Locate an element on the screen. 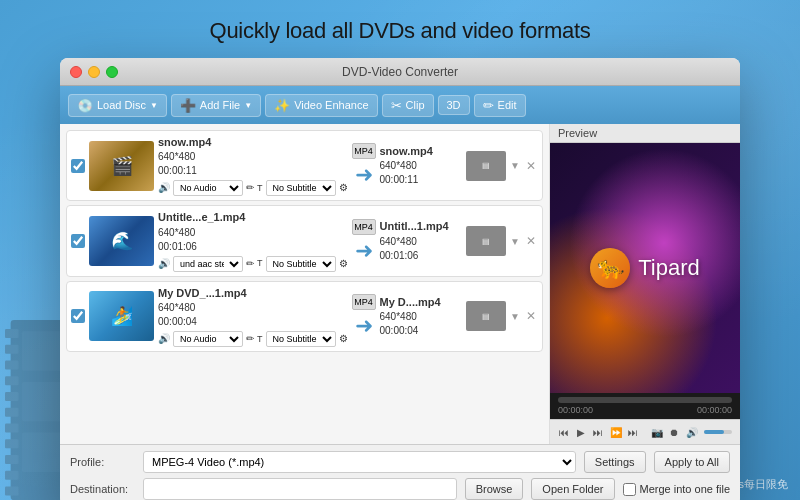 This screenshot has width=800, height=500. table-row: 🎬 snow.mp4 640*480 00:00:11 🔊 No Audio ✏ is located at coordinates (304, 166).